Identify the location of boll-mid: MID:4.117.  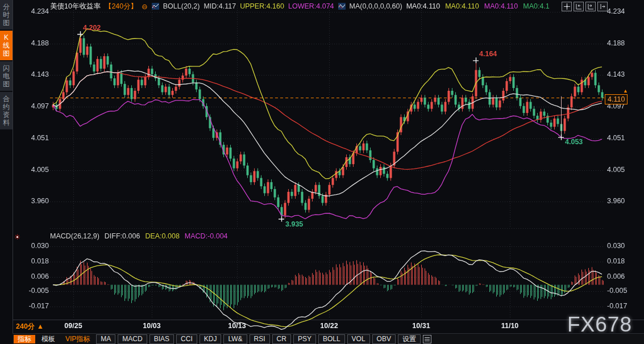
(219, 6).